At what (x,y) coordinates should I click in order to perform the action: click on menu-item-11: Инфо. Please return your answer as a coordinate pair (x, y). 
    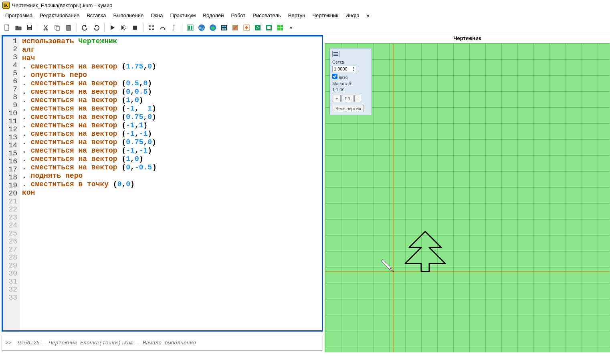
    Looking at the image, I should click on (352, 15).